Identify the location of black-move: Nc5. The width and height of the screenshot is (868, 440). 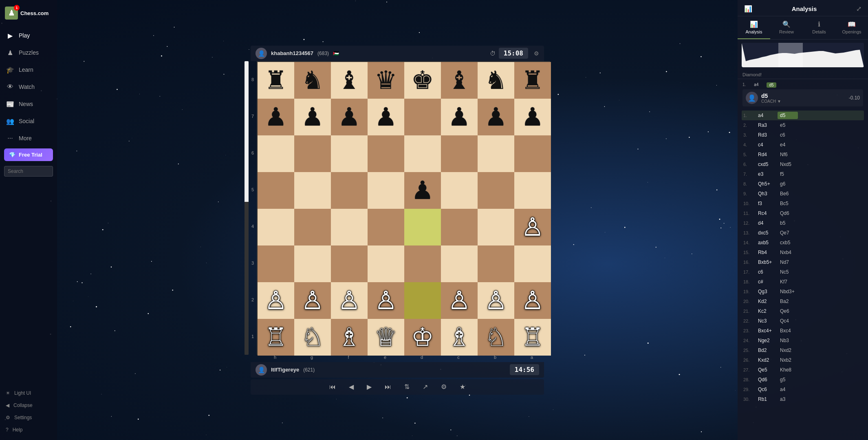
(788, 272).